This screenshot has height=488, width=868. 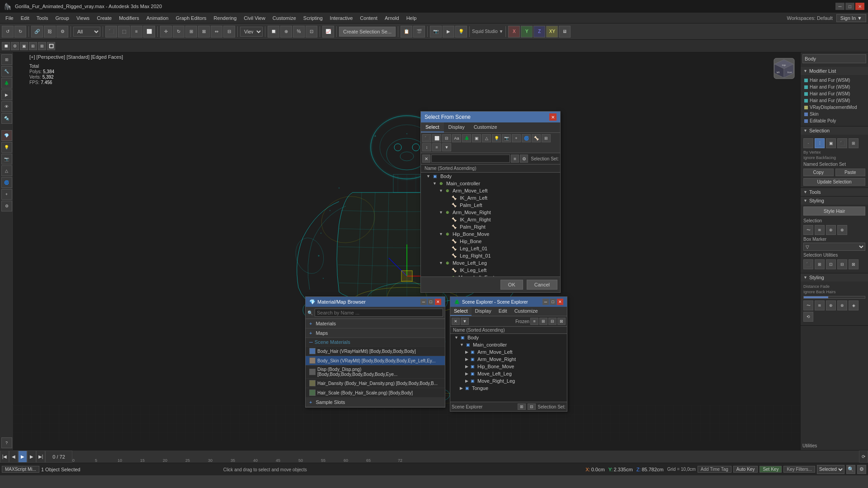 What do you see at coordinates (491, 234) in the screenshot?
I see `sfs-list-item-8: ▼⊕Hip_Bone_Move` at bounding box center [491, 234].